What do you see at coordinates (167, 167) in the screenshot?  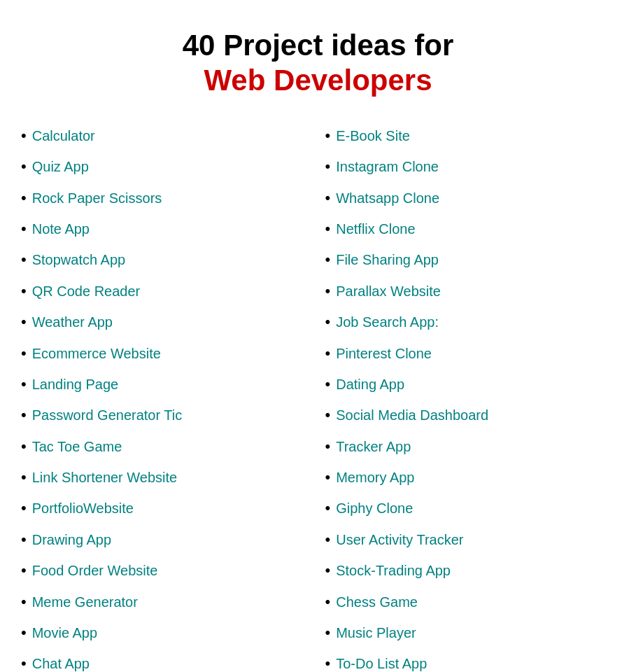 I see `list-item: Quiz App` at bounding box center [167, 167].